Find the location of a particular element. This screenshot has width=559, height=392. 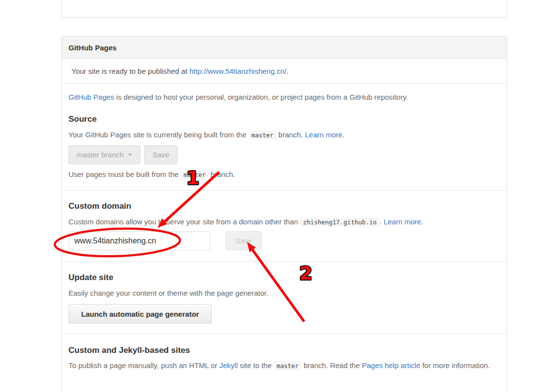

custom-domain-save-button: Save is located at coordinates (244, 240).